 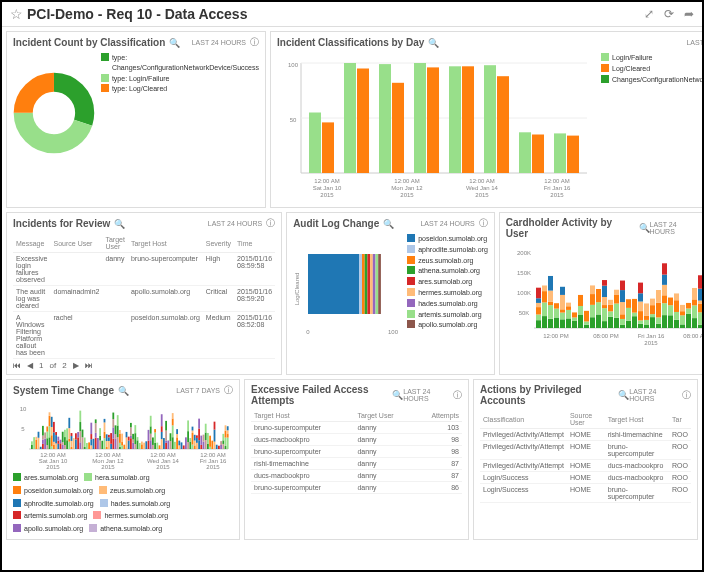 What do you see at coordinates (586, 478) in the screenshot?
I see `table-row: Login/SuccessHOMEducs-macbookproROO` at bounding box center [586, 478].